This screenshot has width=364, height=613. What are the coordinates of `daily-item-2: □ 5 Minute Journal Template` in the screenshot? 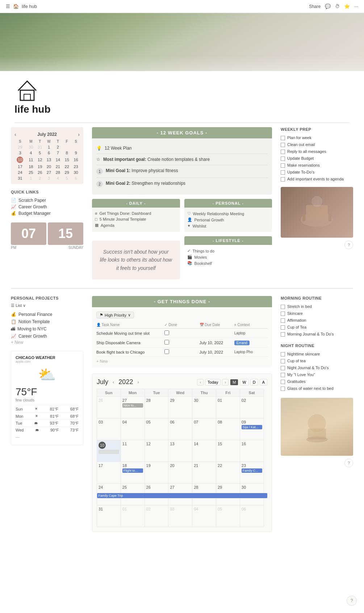 It's located at (136, 219).